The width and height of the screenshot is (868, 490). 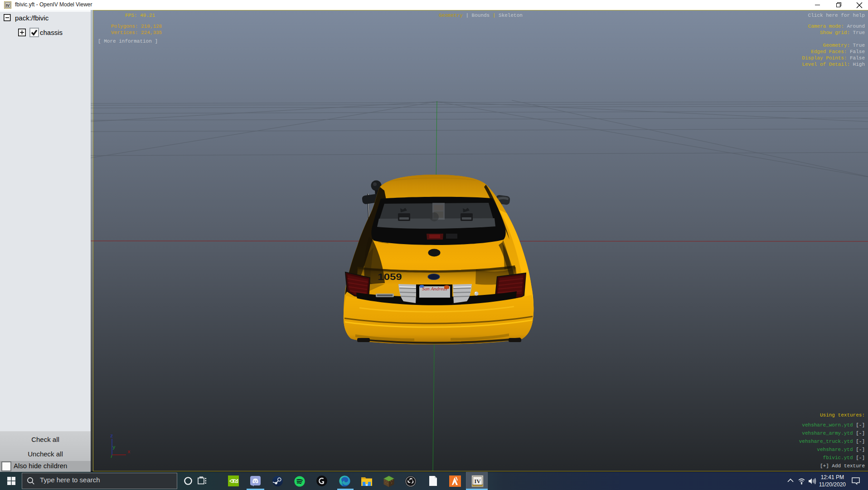 What do you see at coordinates (114, 447) in the screenshot?
I see `svg-text: y` at bounding box center [114, 447].